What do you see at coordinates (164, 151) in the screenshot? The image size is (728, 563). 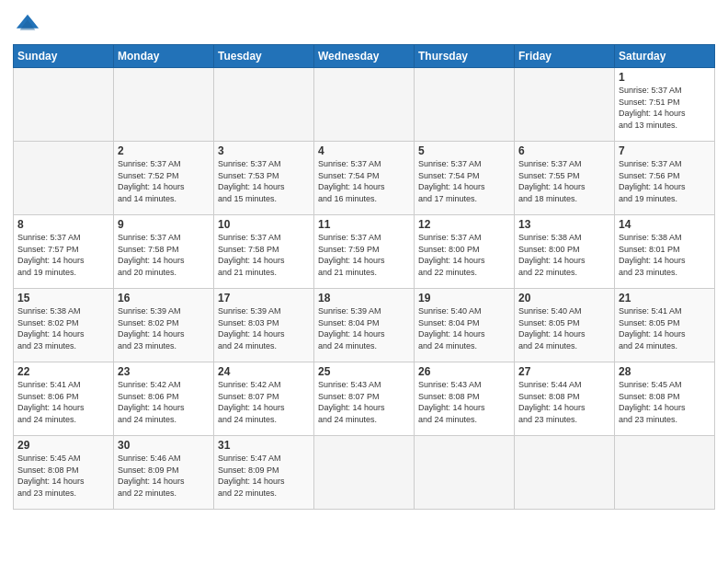 I see `day-number: 2` at bounding box center [164, 151].